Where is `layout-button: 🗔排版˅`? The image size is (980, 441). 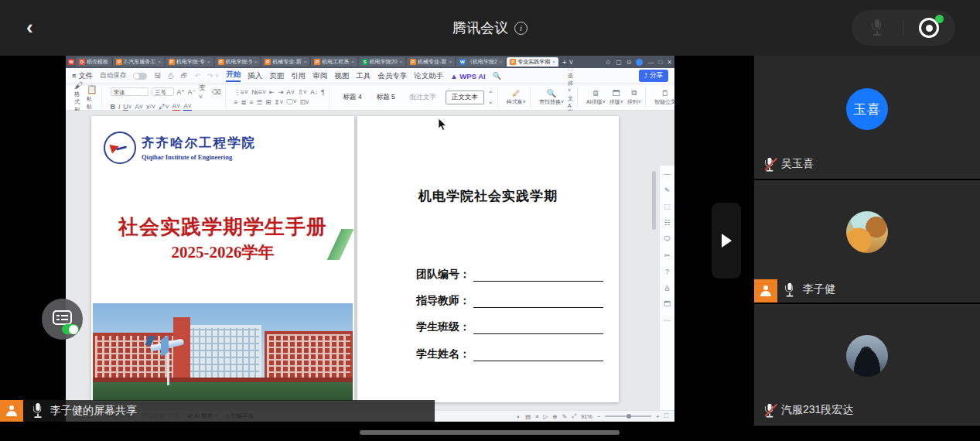
layout-button: 🗔排版˅ is located at coordinates (616, 97).